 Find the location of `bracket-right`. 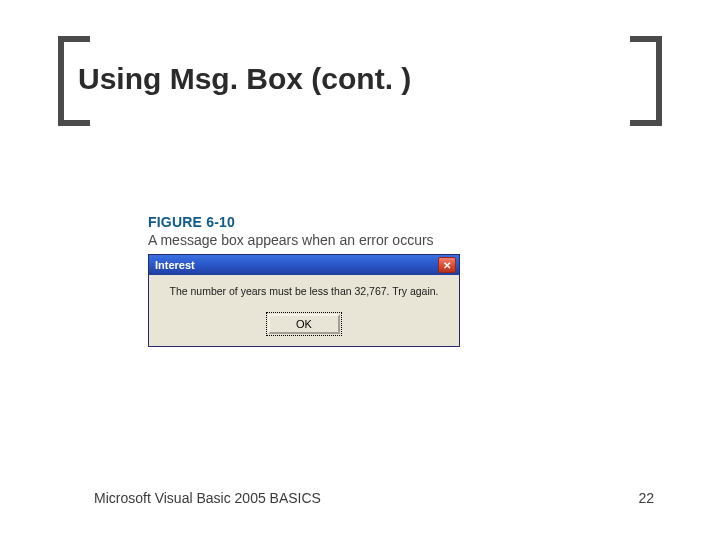

bracket-right is located at coordinates (646, 81).